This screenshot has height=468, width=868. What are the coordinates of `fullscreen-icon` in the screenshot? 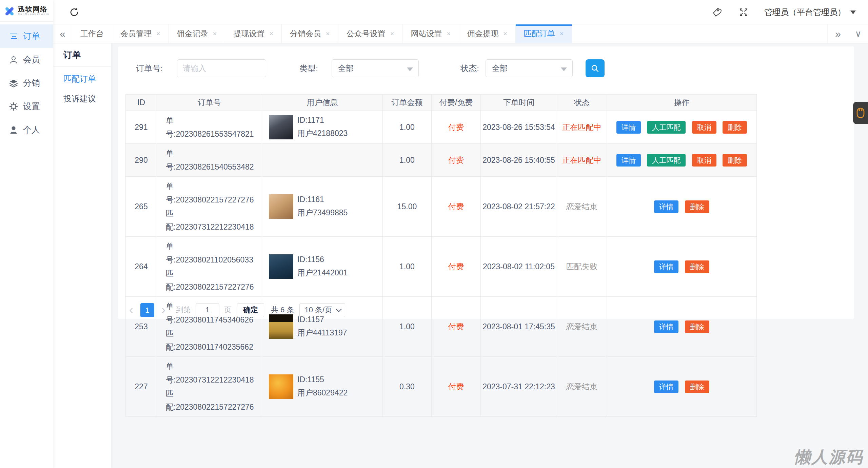 It's located at (744, 12).